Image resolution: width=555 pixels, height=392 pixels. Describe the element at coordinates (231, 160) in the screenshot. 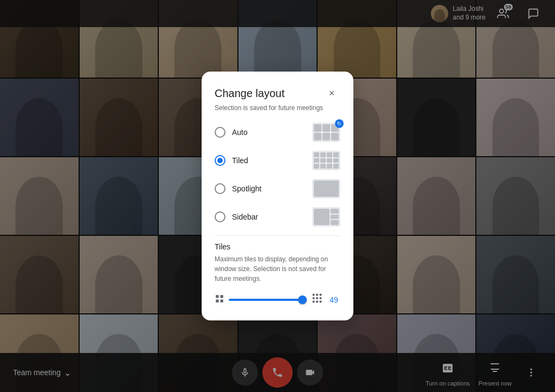

I see `layout-tiled-left: Tiled` at that location.